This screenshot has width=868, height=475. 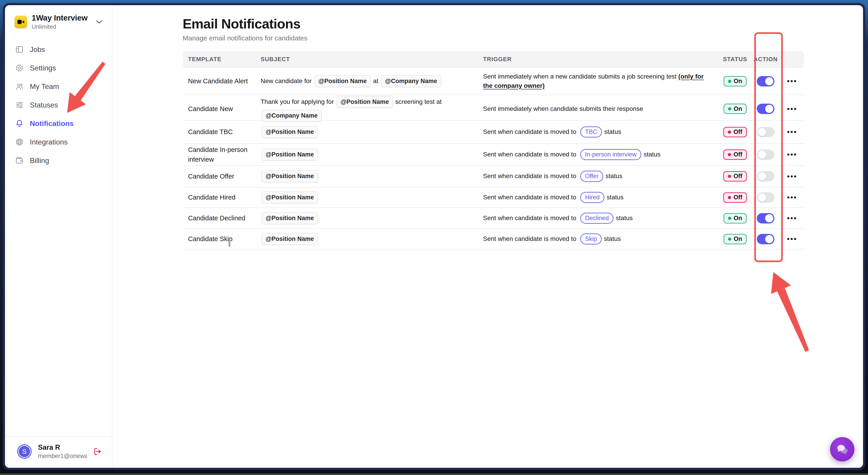 I want to click on column-header-status: STATUS, so click(x=735, y=59).